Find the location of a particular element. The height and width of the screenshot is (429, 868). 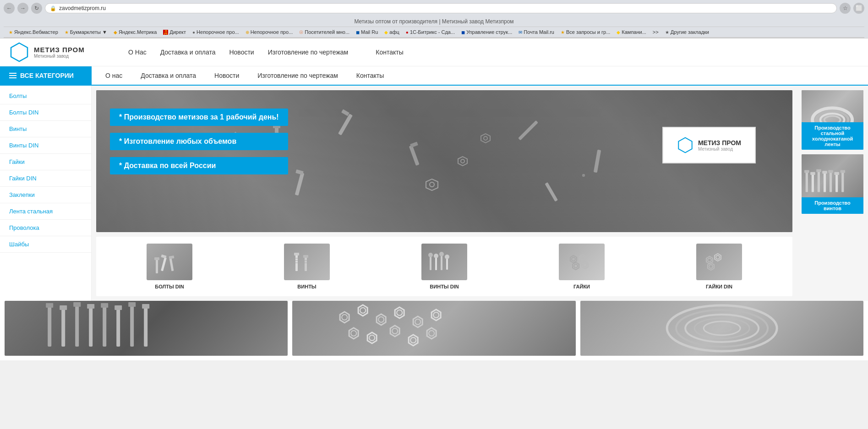

reload-button: ↻ is located at coordinates (37, 8).